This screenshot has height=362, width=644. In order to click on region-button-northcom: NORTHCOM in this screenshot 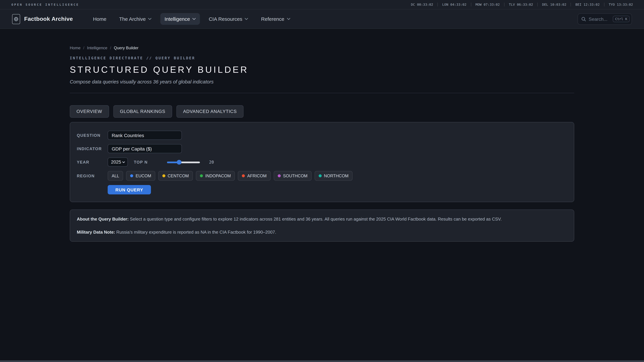, I will do `click(334, 176)`.